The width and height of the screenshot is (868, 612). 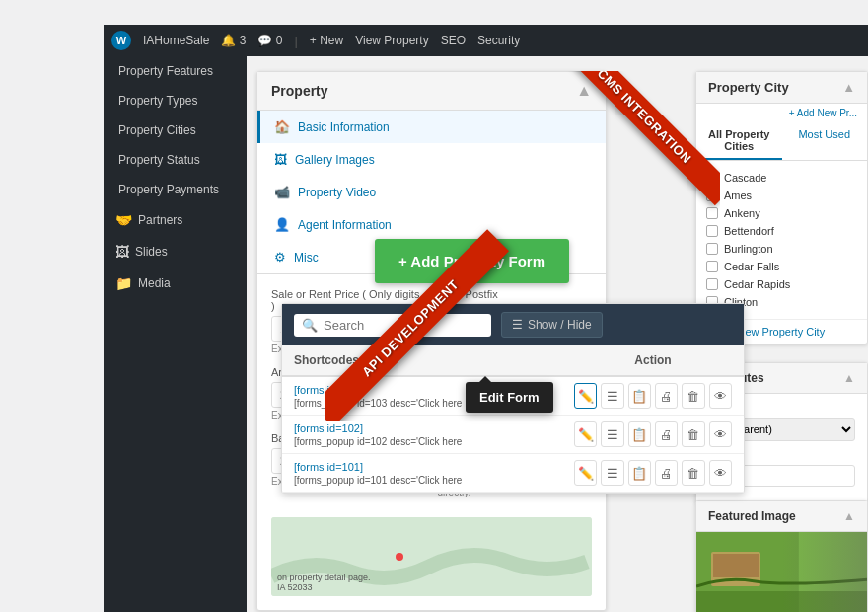 I want to click on copy-btn-103: 📋, so click(x=639, y=396).